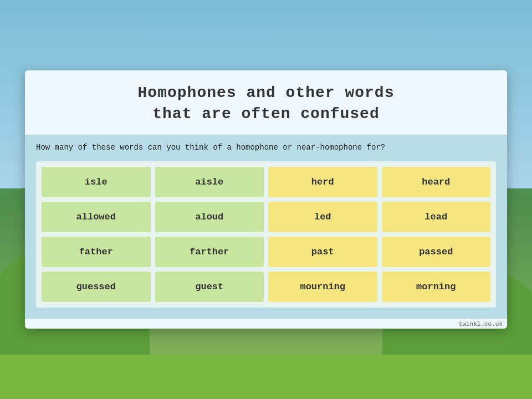 The height and width of the screenshot is (399, 532). What do you see at coordinates (266, 217) in the screenshot?
I see `grid-row: allowed aloud led lead` at bounding box center [266, 217].